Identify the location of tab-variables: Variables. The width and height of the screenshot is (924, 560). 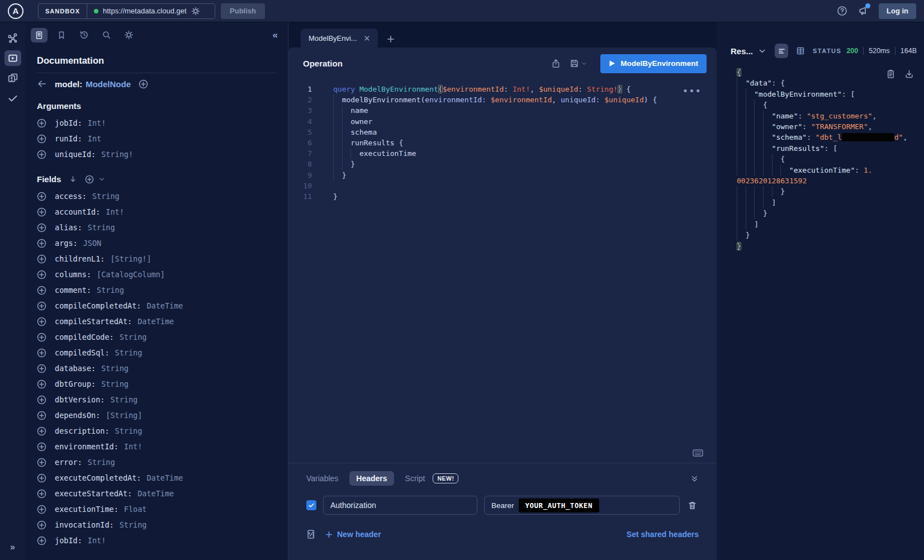
(322, 478).